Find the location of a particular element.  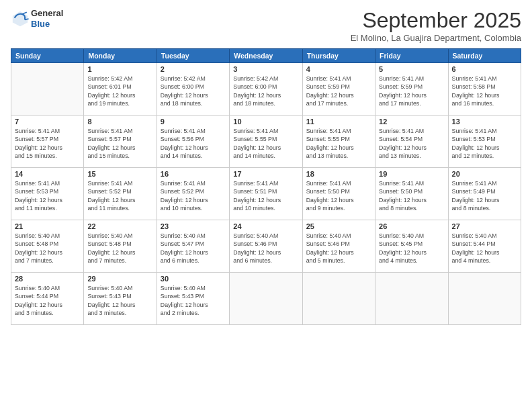

calendar-cell: 12Sunrise: 5:41 AM Sunset: 5:54 PM Dayli… is located at coordinates (412, 142).